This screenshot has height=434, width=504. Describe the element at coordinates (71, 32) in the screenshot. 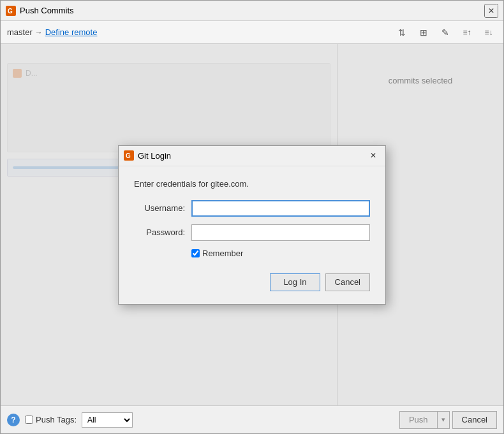

I see `define-remote-link: Define remote` at that location.